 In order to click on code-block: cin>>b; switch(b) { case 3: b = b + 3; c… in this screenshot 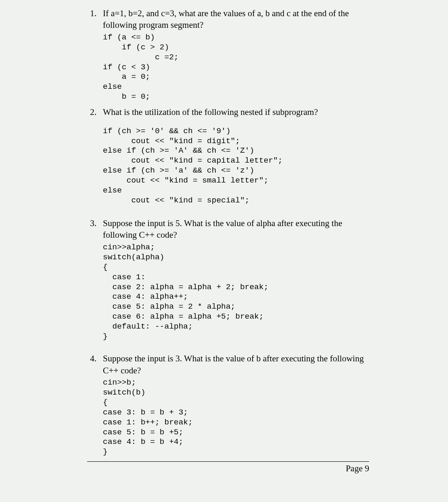, I will do `click(236, 418)`.